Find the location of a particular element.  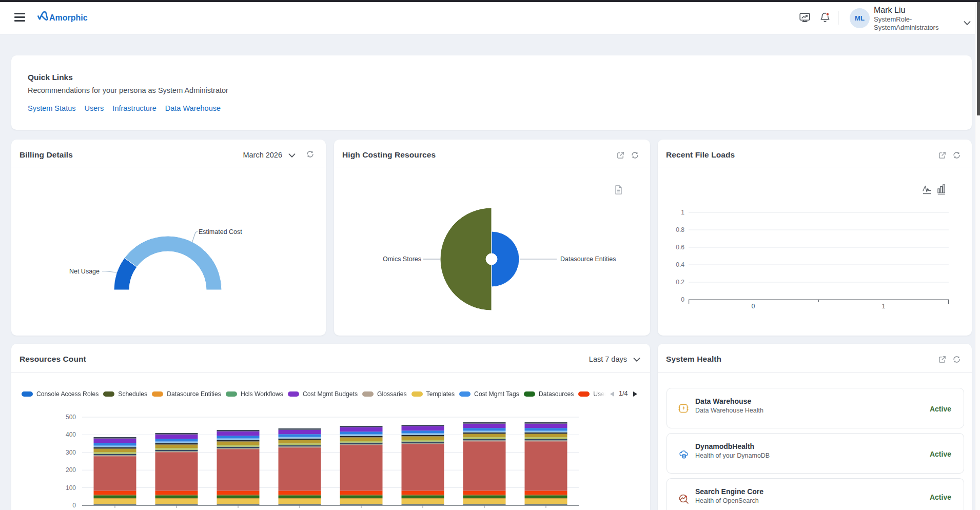

svg-text: 300 is located at coordinates (71, 453).